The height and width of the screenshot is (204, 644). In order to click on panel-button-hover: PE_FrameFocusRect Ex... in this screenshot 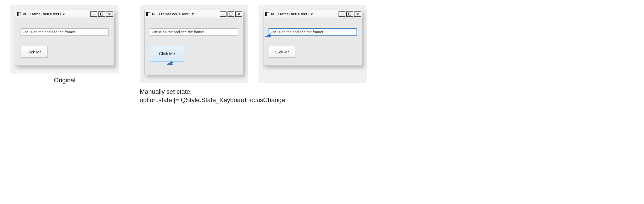, I will do `click(194, 44)`.